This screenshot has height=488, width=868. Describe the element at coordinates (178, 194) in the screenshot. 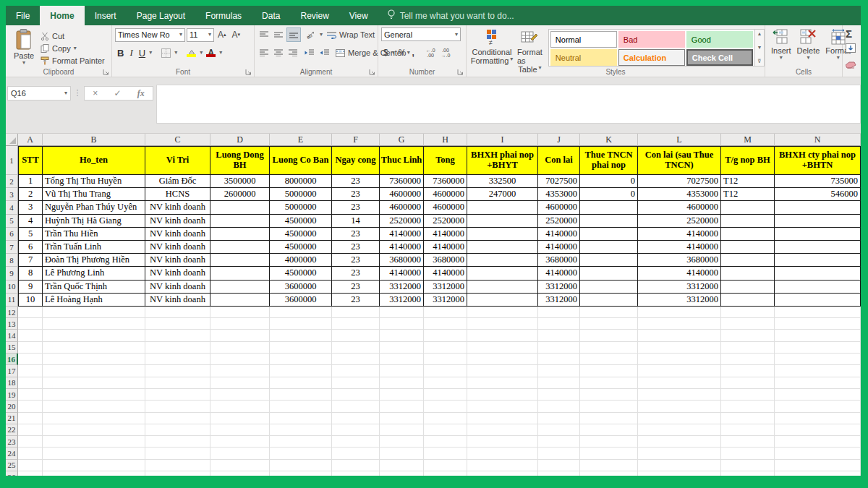

I see `cell-C3: HCNS` at that location.